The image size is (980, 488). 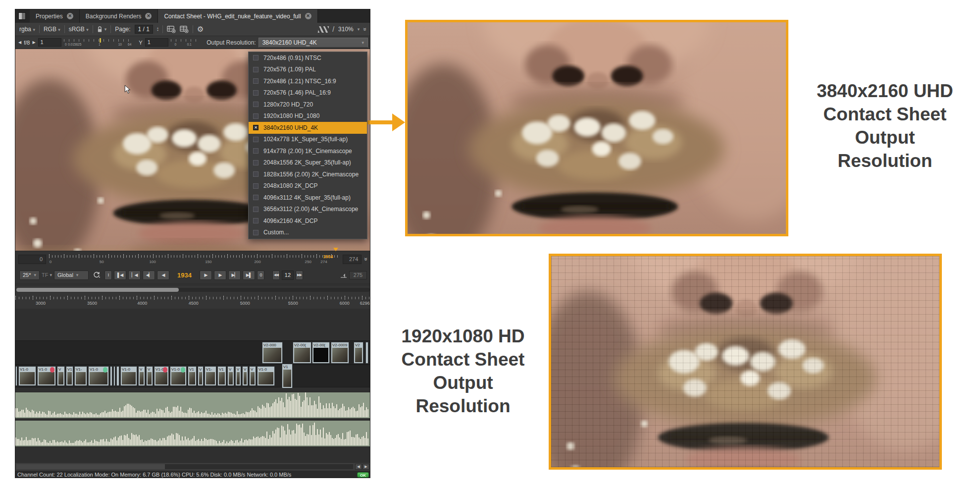 I want to click on set-range-icon, so click(x=344, y=275).